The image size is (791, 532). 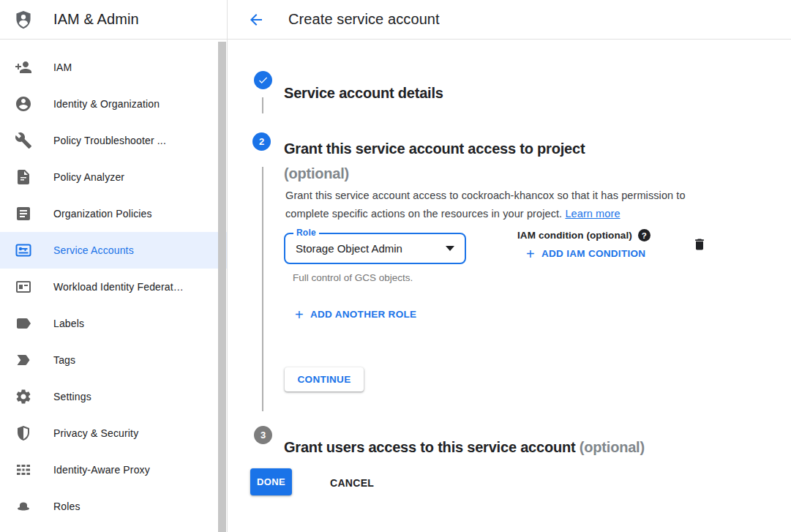 I want to click on sidebar-item-policy-troubleshooter: Policy Troubleshooter ..., so click(x=113, y=141).